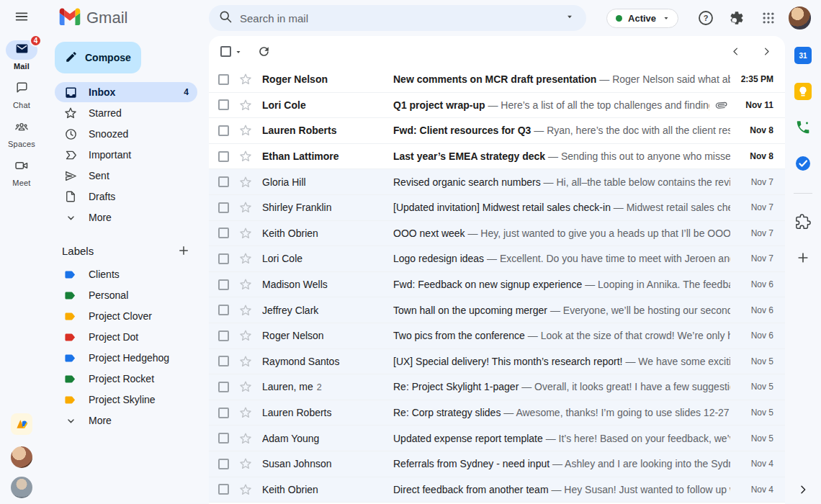  I want to click on sidebar-item-important: Important, so click(126, 155).